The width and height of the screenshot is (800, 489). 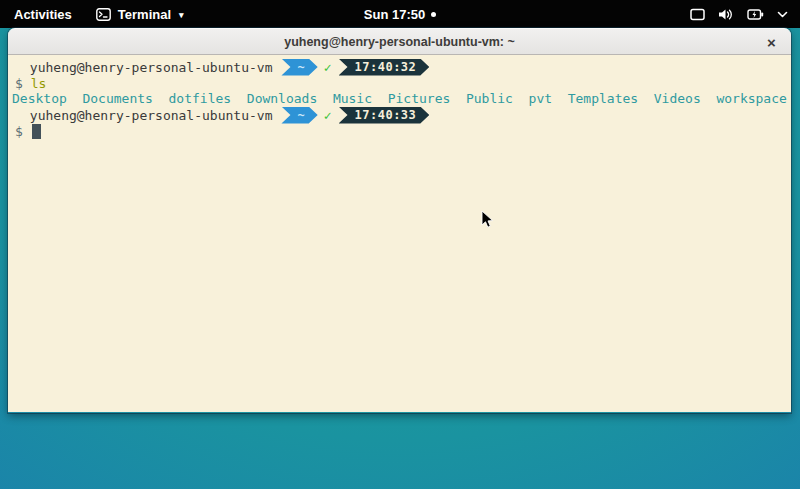 What do you see at coordinates (140, 14) in the screenshot?
I see `app-menu-terminal: Terminal ▾` at bounding box center [140, 14].